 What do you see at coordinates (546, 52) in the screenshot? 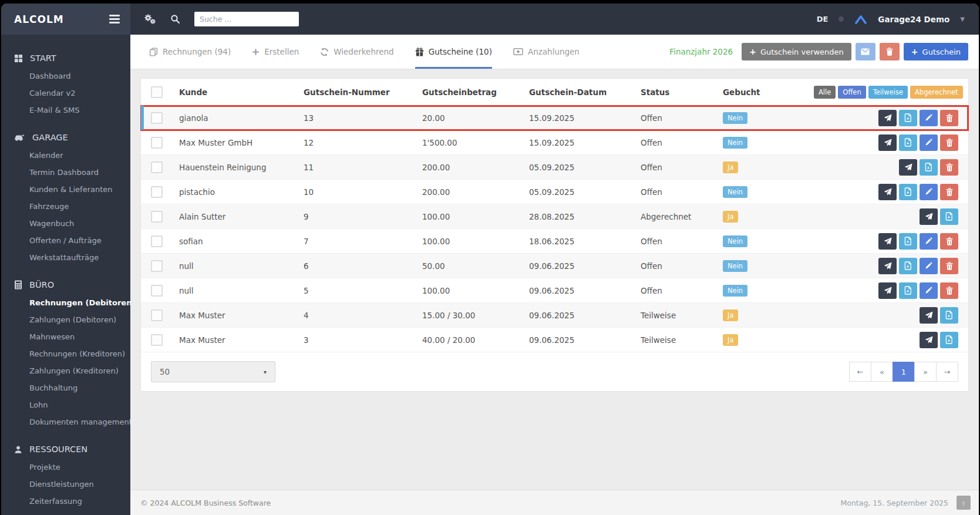
I see `tab-anzahlungen: Anzahlungen` at bounding box center [546, 52].